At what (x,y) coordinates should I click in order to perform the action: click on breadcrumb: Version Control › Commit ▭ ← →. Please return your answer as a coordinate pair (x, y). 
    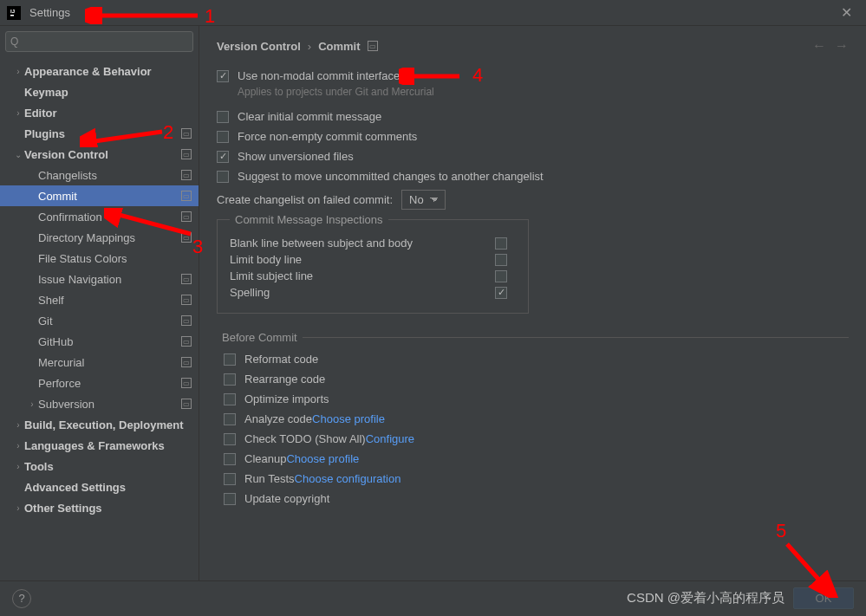
    Looking at the image, I should click on (532, 46).